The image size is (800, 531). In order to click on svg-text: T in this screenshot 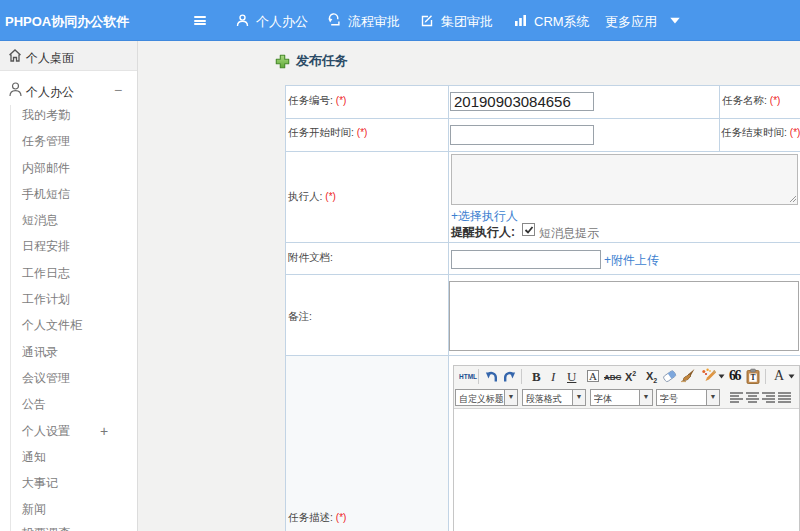, I will do `click(752, 378)`.